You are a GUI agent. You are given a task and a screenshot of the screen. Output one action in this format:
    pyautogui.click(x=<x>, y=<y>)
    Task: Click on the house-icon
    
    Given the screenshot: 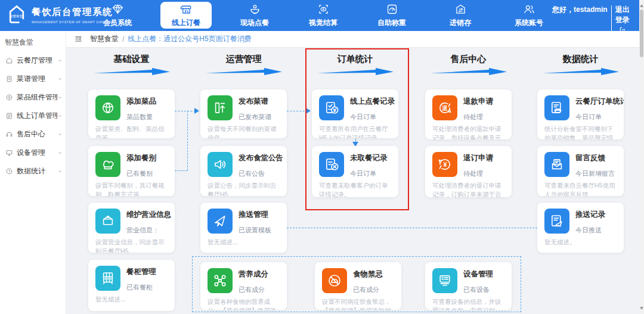 What is the action you would take?
    pyautogui.click(x=10, y=61)
    